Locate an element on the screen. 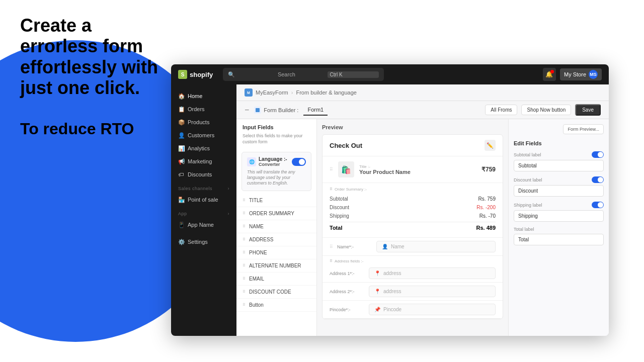 Image resolution: width=644 pixels, height=362 pixels. preview-label: Preview is located at coordinates (413, 127).